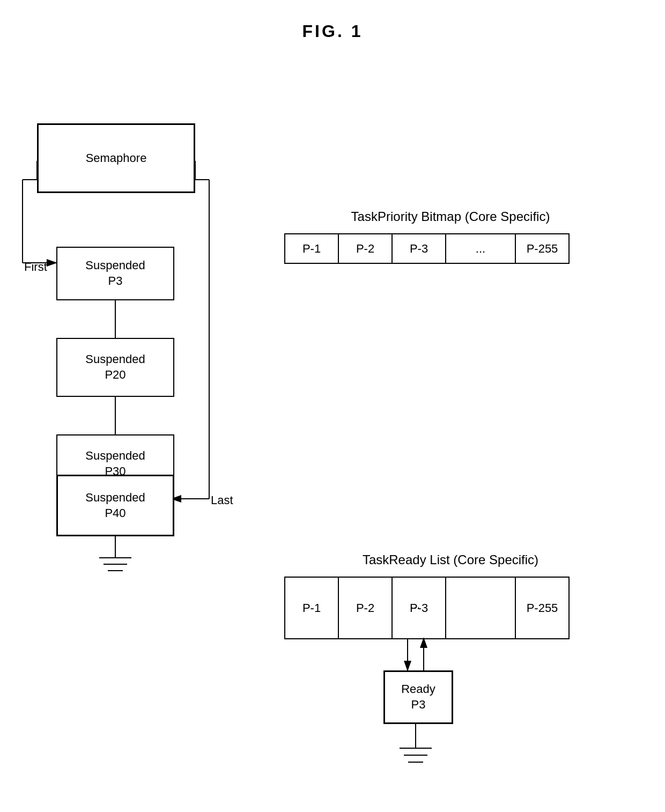 The height and width of the screenshot is (812, 665). I want to click on ready-col-p2: P-2, so click(365, 608).